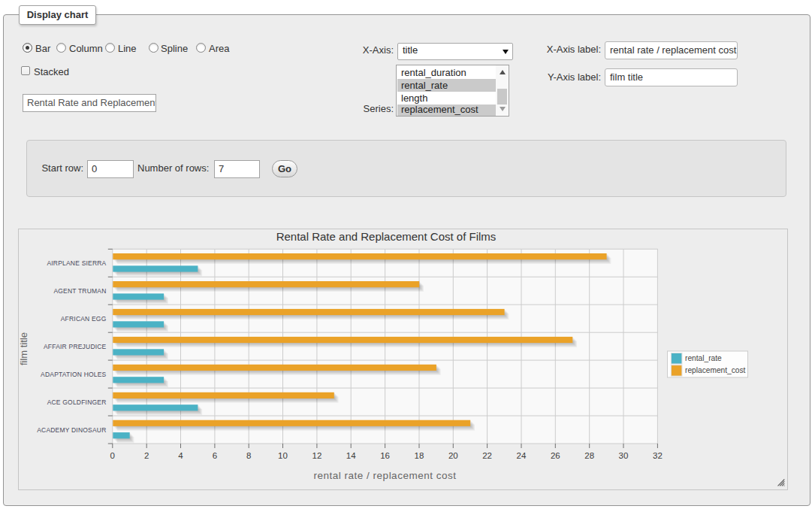 Image resolution: width=812 pixels, height=512 pixels. Describe the element at coordinates (24, 349) in the screenshot. I see `svg-text: film title` at that location.